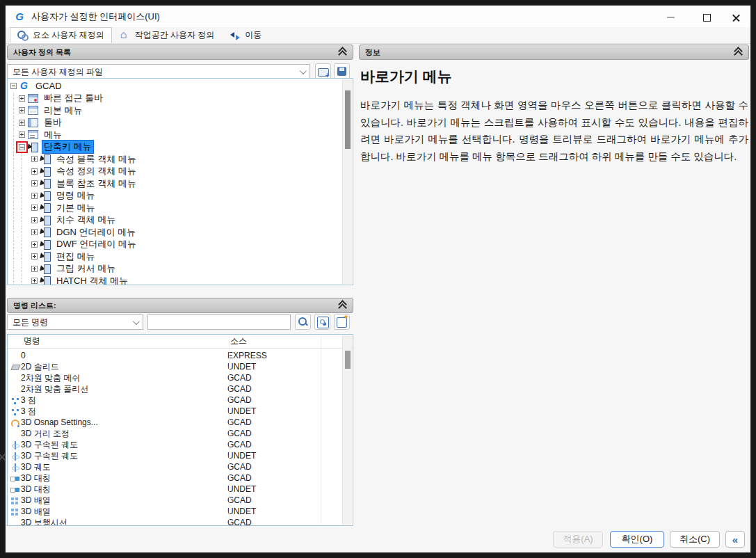 The image size is (756, 558). Describe the element at coordinates (96, 17) in the screenshot. I see `window-title: 사용자가 설정한 인터페이스(UI)` at that location.